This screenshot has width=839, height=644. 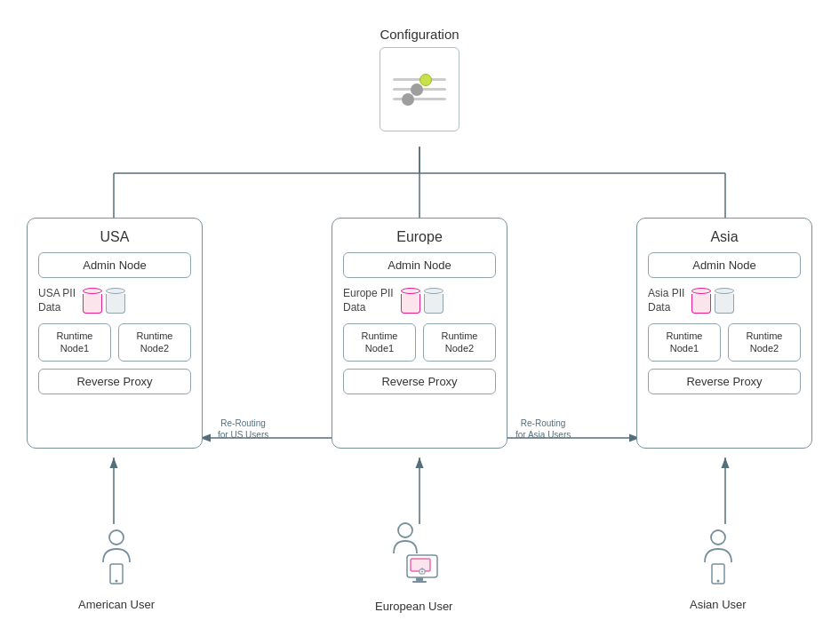 I want to click on usa-db-group, so click(x=104, y=300).